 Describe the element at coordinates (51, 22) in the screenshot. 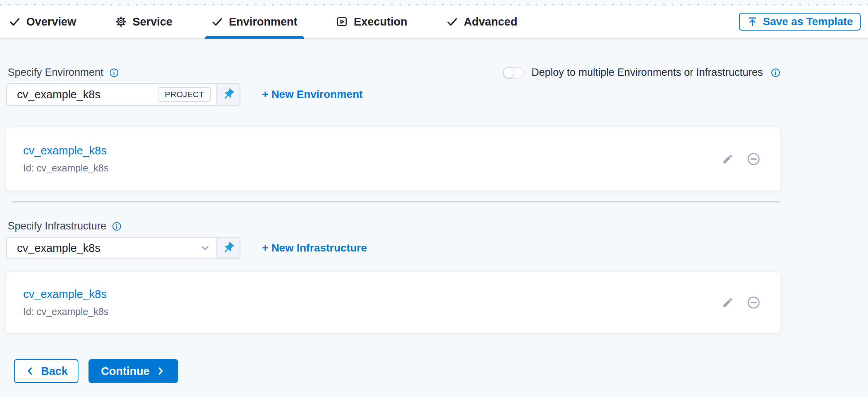

I see `tab-label: Overview` at that location.